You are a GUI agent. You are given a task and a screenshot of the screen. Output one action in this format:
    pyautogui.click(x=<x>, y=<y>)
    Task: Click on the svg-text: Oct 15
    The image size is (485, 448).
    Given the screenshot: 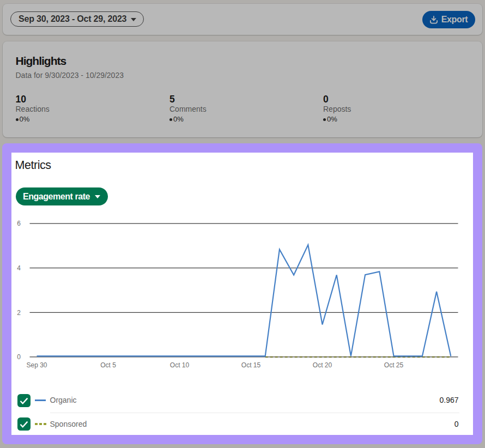 What is the action you would take?
    pyautogui.click(x=251, y=365)
    